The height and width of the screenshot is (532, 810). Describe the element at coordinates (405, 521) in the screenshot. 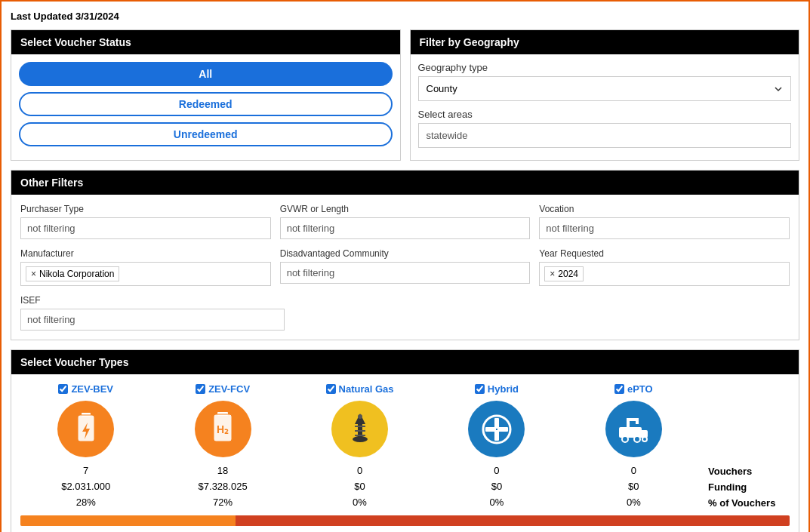

I see `progress-bar` at that location.